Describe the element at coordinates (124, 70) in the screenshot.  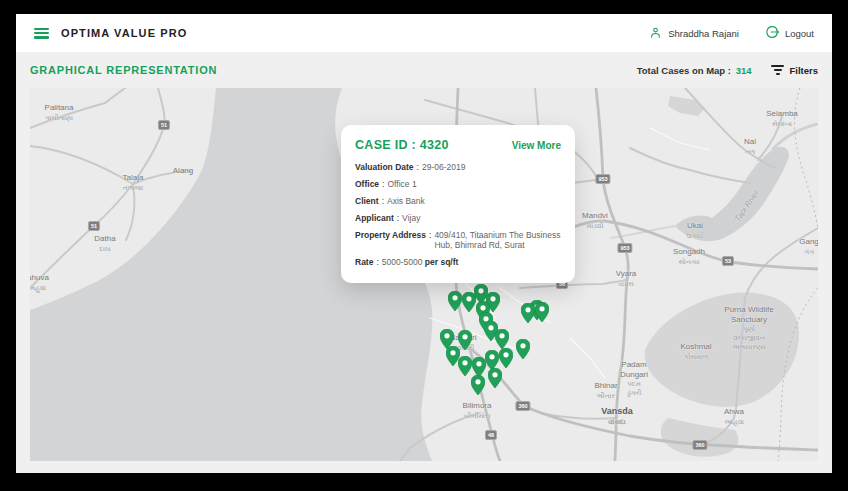
I see `page-title: GRAPHICAL REPRESENTATION` at that location.